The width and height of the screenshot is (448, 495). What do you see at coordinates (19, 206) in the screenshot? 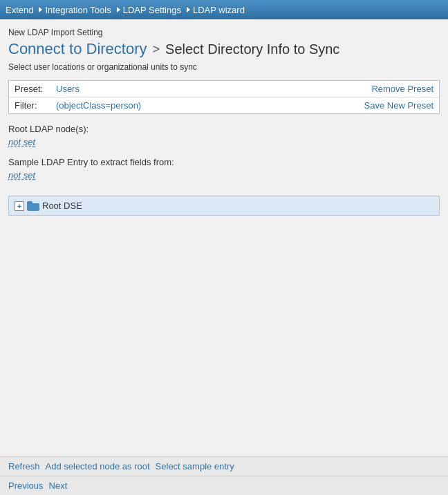
I see `tree-expand-button: +` at bounding box center [19, 206].